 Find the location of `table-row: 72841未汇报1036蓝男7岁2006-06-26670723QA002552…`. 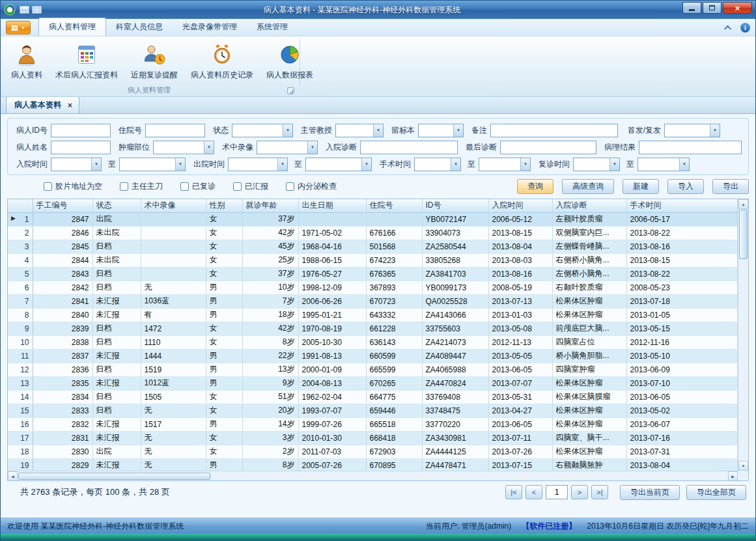

table-row: 72841未汇报1036蓝男7岁2006-06-26670723QA002552… is located at coordinates (372, 301).